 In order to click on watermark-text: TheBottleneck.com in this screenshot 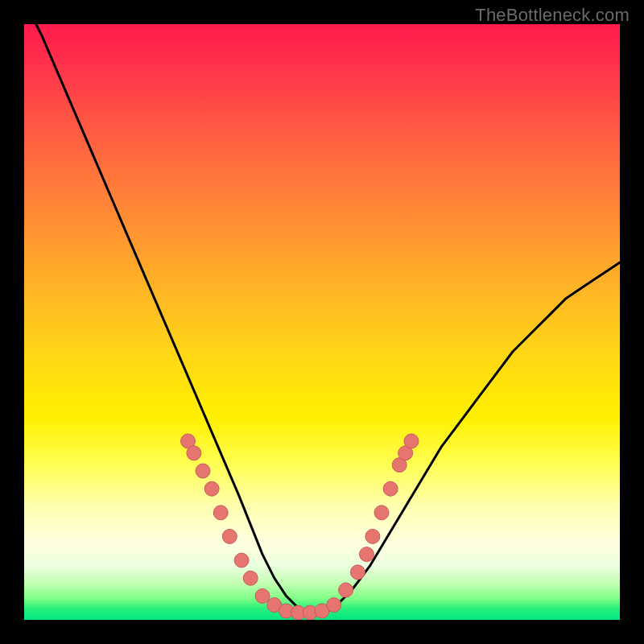, I will do `click(552, 15)`.